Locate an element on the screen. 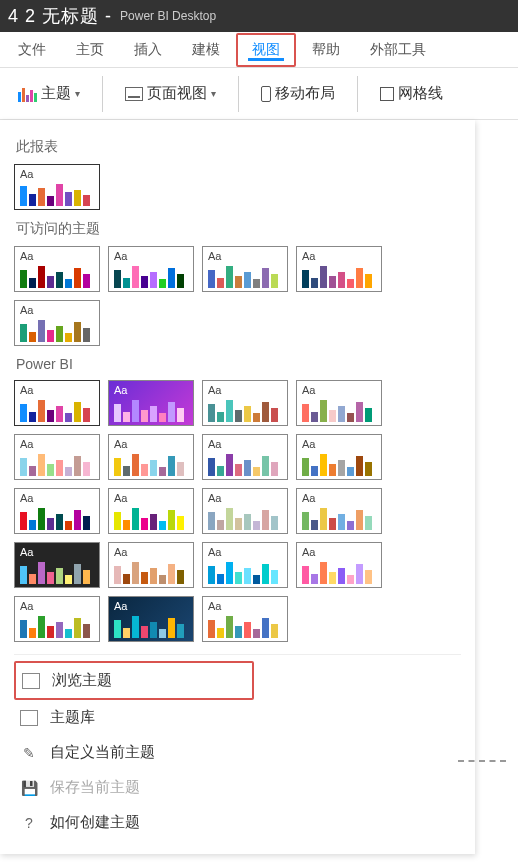 This screenshot has width=518, height=867. tab-external-tools: 外部工具 is located at coordinates (398, 50).